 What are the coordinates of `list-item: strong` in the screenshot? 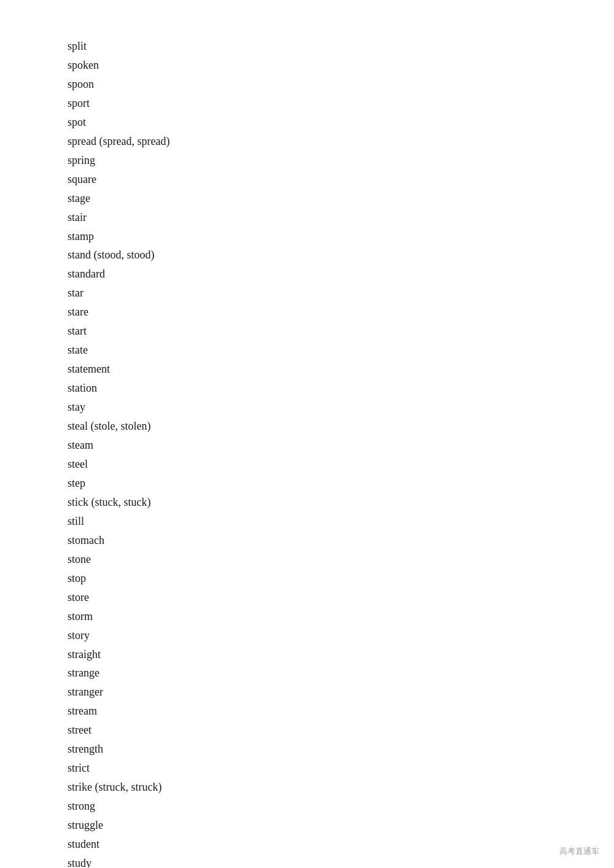 It's located at (341, 807).